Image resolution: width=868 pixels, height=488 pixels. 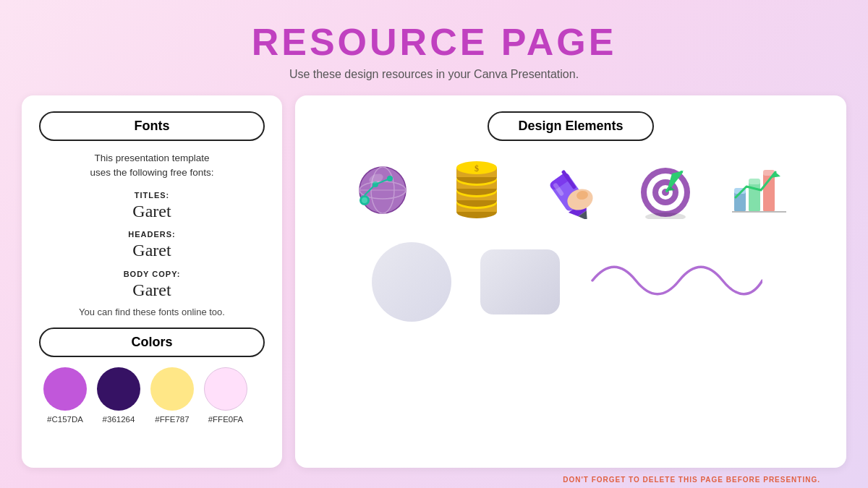 What do you see at coordinates (152, 234) in the screenshot?
I see `font-role-headers: HEADERS:` at bounding box center [152, 234].